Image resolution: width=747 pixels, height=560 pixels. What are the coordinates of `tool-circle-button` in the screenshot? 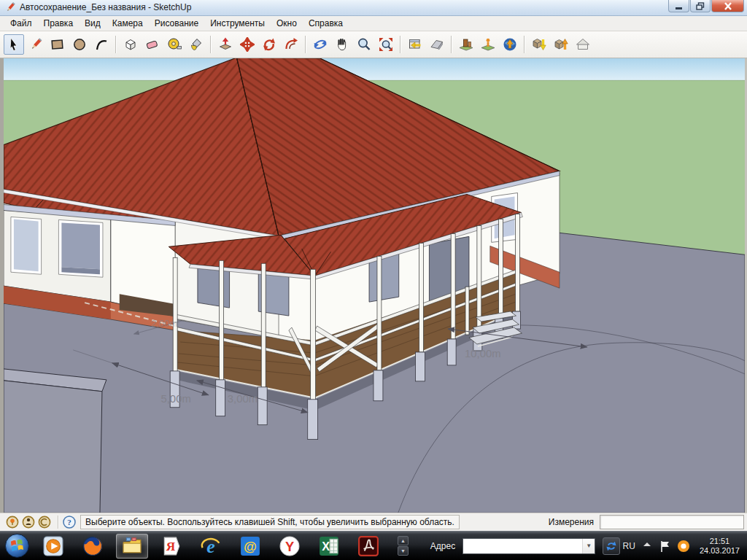 It's located at (80, 44).